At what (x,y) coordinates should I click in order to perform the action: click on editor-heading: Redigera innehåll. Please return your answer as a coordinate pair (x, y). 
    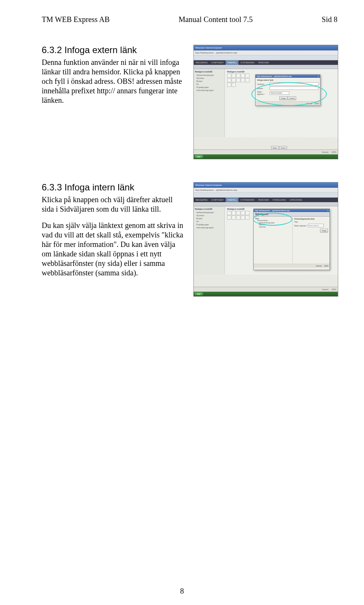
    Looking at the image, I should click on (281, 72).